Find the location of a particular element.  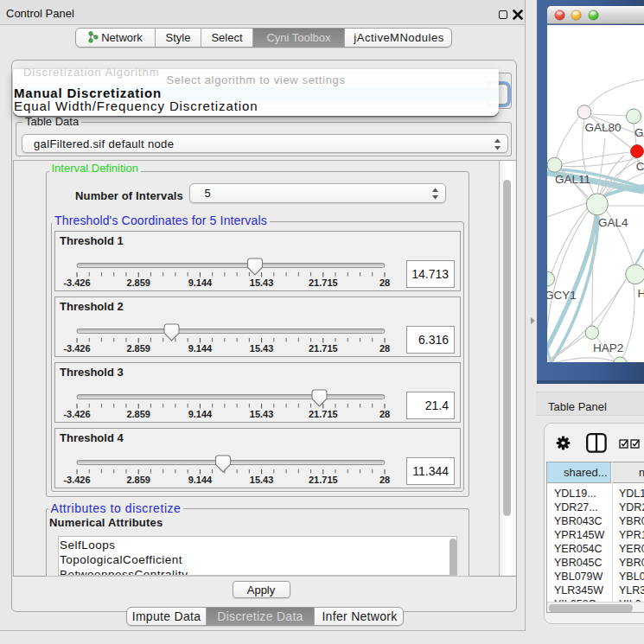

svg-text: GAL80 is located at coordinates (603, 128).